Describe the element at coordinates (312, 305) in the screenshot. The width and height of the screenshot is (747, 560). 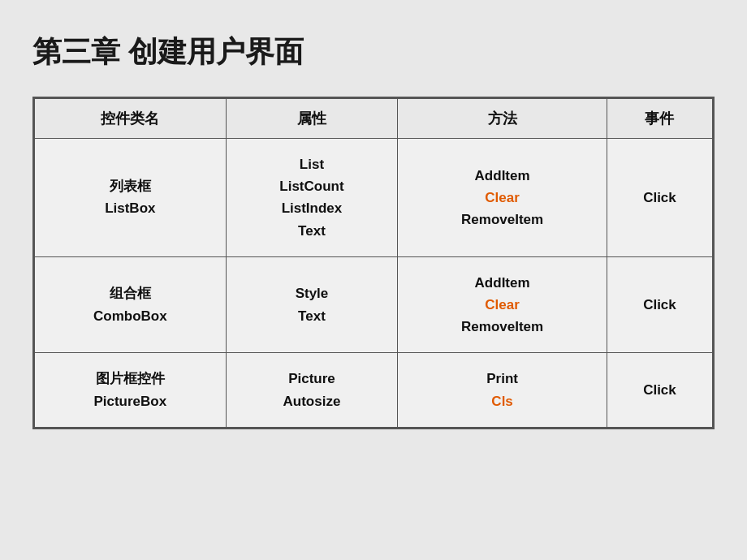
I see `properties-combobox: Style Text` at that location.